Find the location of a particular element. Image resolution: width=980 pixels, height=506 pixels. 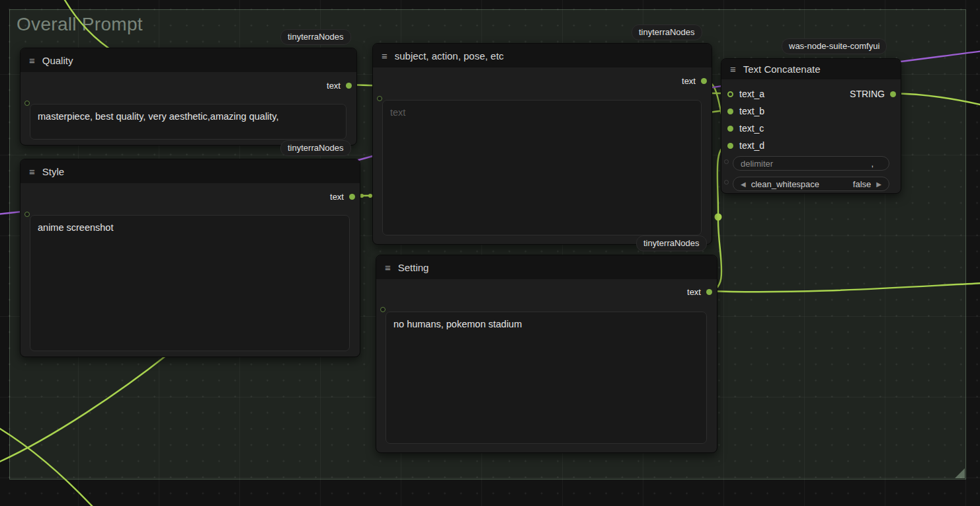

output-slot-label: STRING is located at coordinates (868, 94).